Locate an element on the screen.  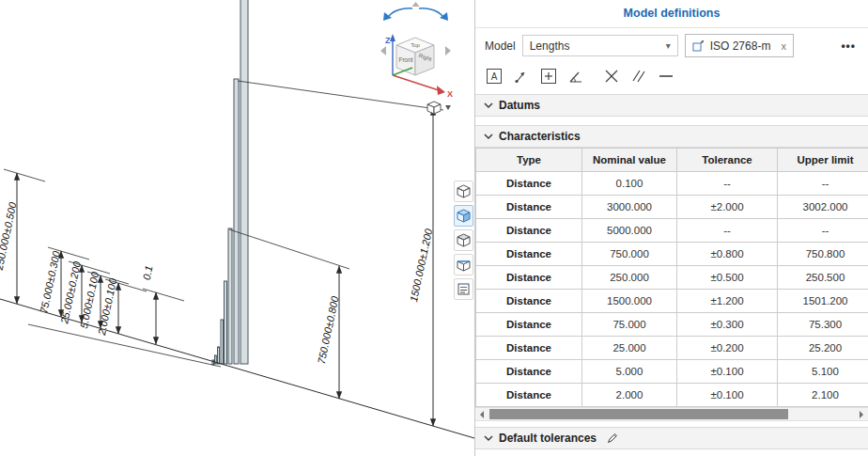
cell-value: 1501.200 is located at coordinates (823, 301).